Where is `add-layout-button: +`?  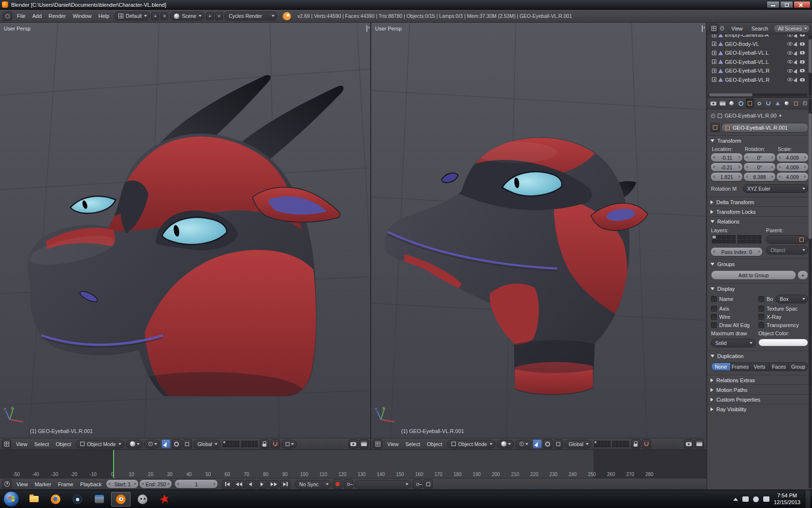
add-layout-button: + is located at coordinates (155, 16).